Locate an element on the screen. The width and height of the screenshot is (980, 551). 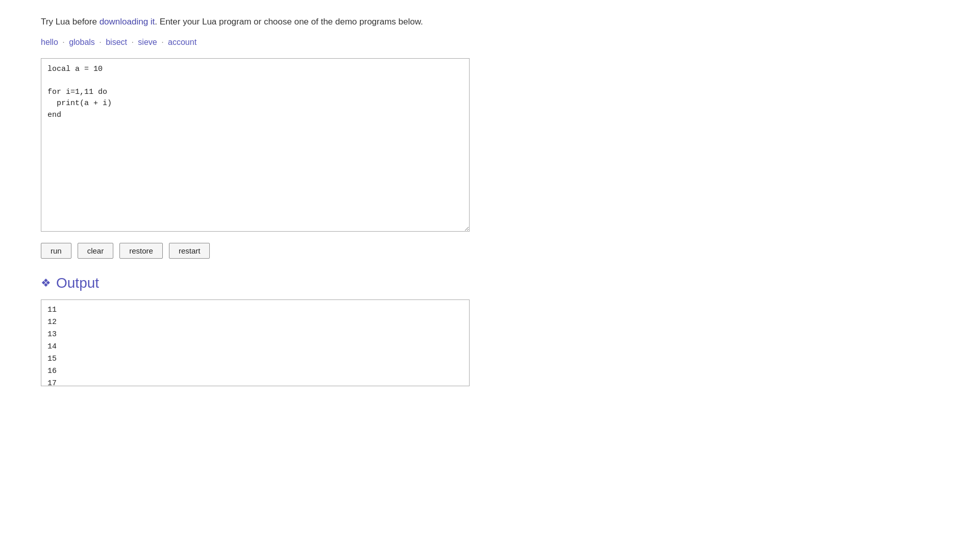
demo-link-bisect: bisect is located at coordinates (116, 42).